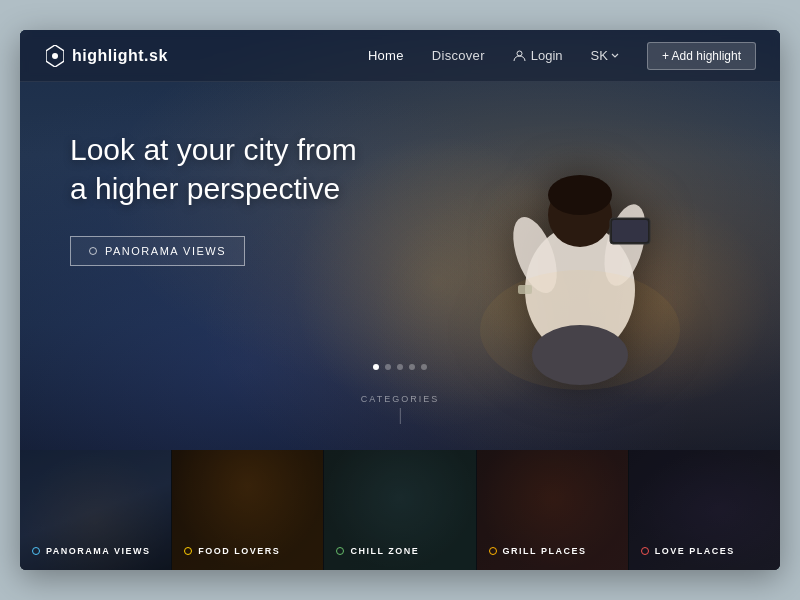 The height and width of the screenshot is (600, 800). What do you see at coordinates (93, 251) in the screenshot?
I see `panorama-dot-icon` at bounding box center [93, 251].